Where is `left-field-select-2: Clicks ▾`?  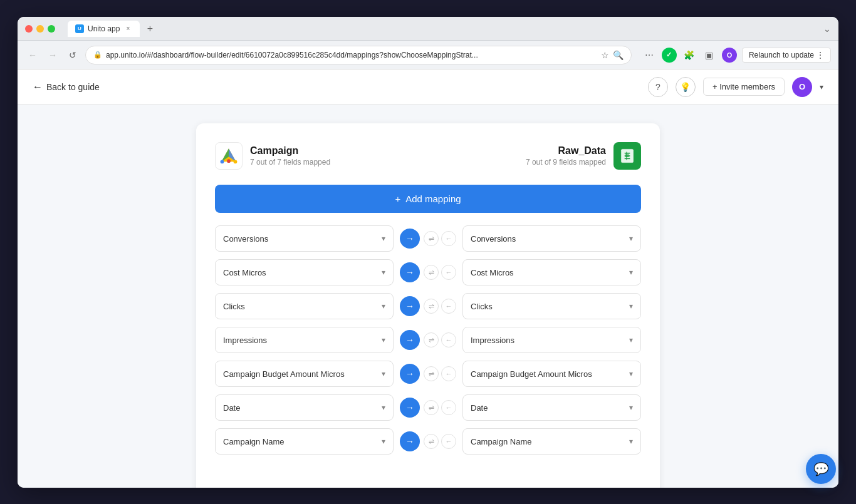 left-field-select-2: Clicks ▾ is located at coordinates (305, 306).